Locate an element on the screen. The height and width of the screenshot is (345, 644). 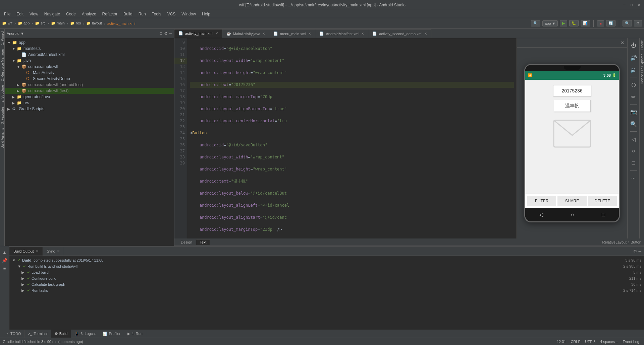
build-item-4: ▶ ✓ Calculate task graph 30 ms is located at coordinates (327, 284).